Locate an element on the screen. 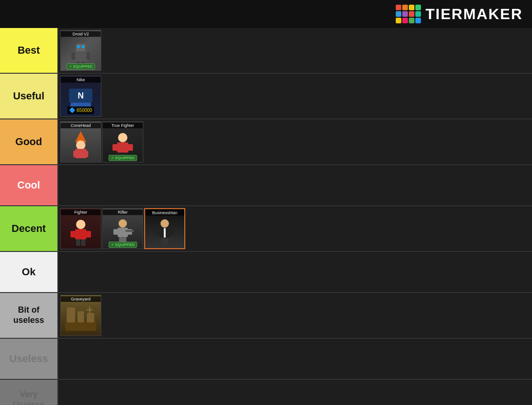 The height and width of the screenshot is (405, 532). tier-label-useless: Useless is located at coordinates (29, 359).